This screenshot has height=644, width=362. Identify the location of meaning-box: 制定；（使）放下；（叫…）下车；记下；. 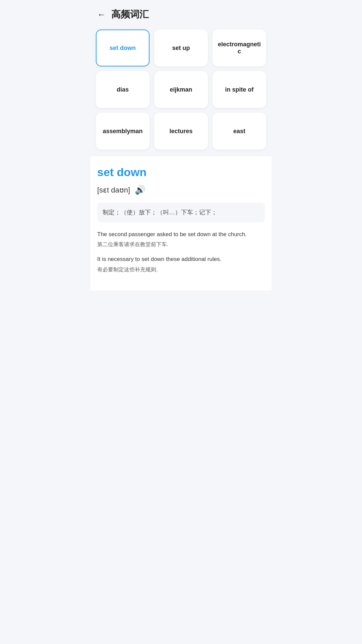
(181, 213).